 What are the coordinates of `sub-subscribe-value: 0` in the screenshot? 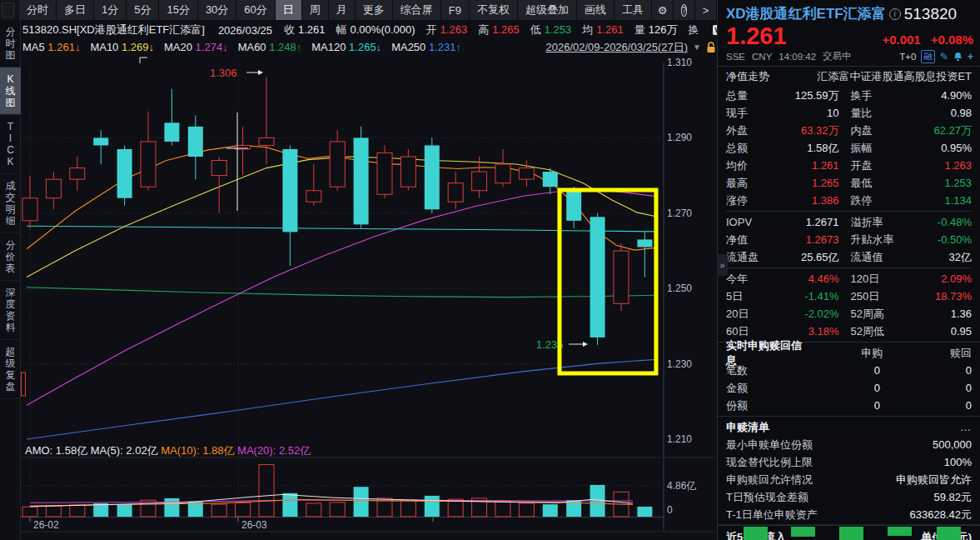 It's located at (843, 405).